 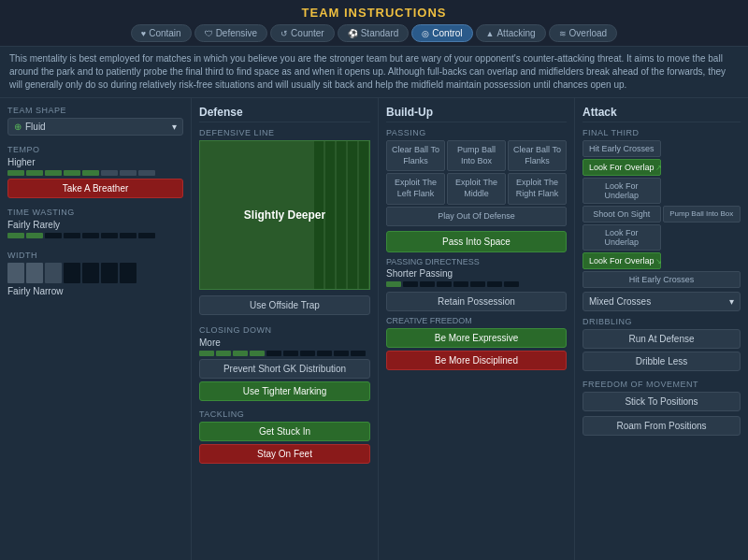 What do you see at coordinates (95, 236) in the screenshot?
I see `time-wasting-slider` at bounding box center [95, 236].